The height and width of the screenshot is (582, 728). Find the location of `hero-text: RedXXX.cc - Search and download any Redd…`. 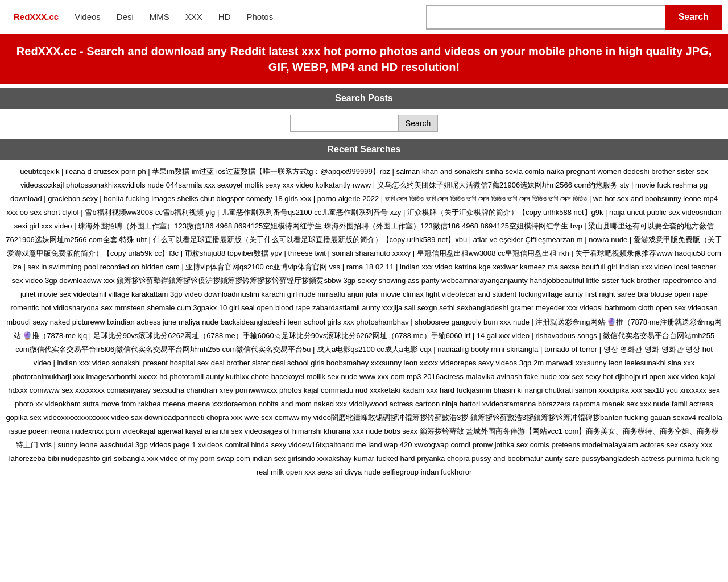

hero-text: RedXXX.cc - Search and download any Redd… is located at coordinates (364, 59).